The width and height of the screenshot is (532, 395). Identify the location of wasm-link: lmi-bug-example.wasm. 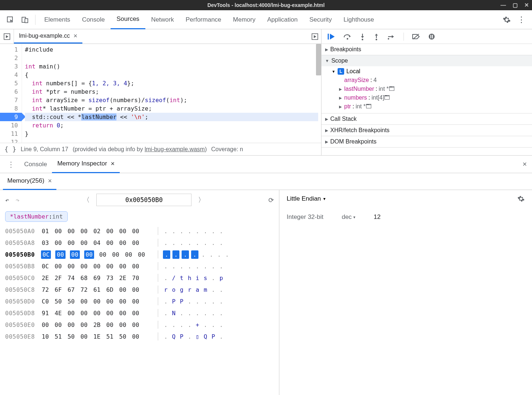
(175, 149).